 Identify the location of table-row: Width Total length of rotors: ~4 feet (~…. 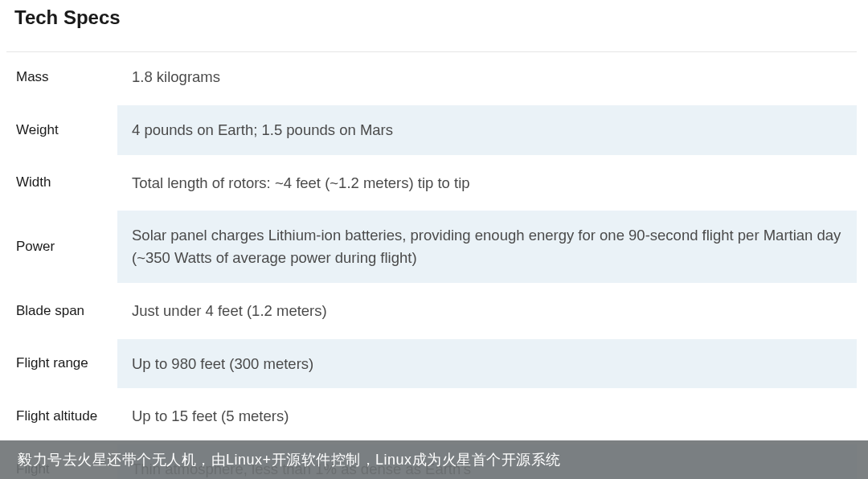
(432, 185).